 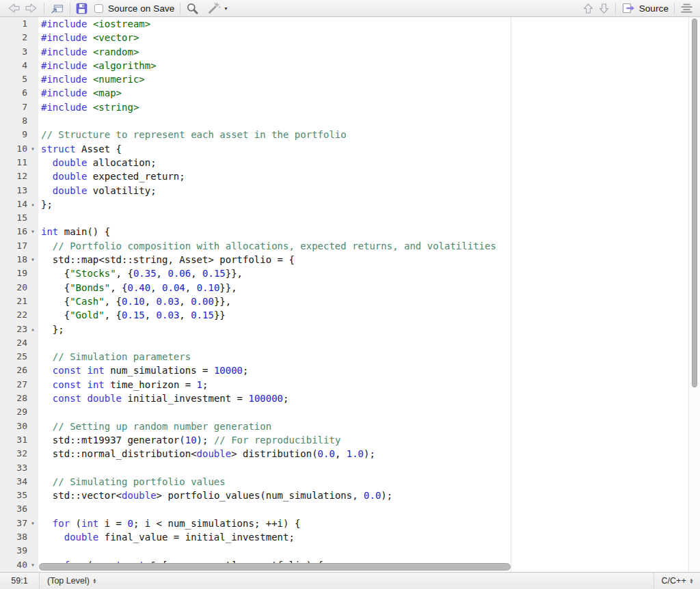 What do you see at coordinates (19, 66) in the screenshot?
I see `gutter-cell: 4` at bounding box center [19, 66].